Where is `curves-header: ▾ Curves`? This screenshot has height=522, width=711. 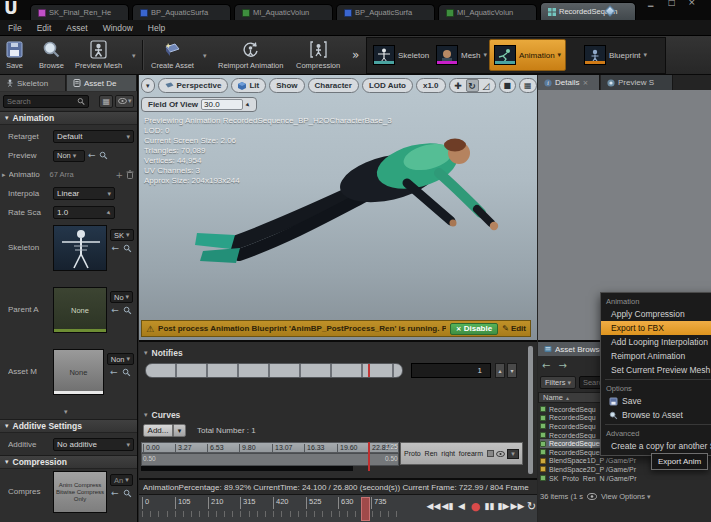 curves-header: ▾ Curves is located at coordinates (162, 415).